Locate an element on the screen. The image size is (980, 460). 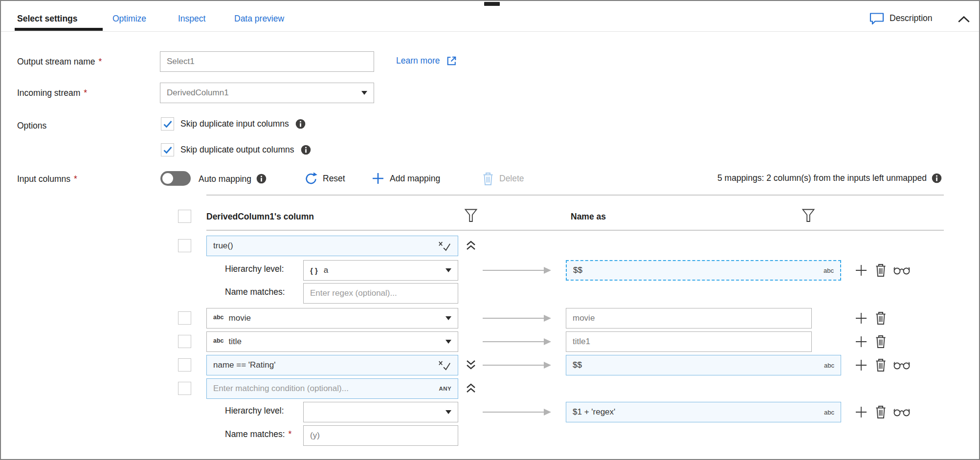
learn-more-link: Learn more is located at coordinates (427, 61).